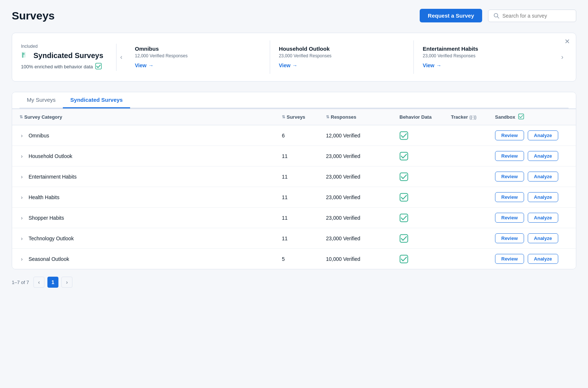 Image resolution: width=588 pixels, height=388 pixels. I want to click on banner-card-responses-1: 23,000 Verified Responses, so click(342, 56).